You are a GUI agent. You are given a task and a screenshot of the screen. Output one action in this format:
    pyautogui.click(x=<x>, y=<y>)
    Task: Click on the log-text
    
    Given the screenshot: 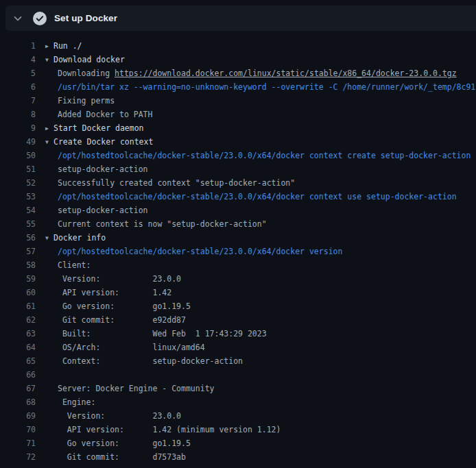 What is the action you would take?
    pyautogui.click(x=256, y=375)
    